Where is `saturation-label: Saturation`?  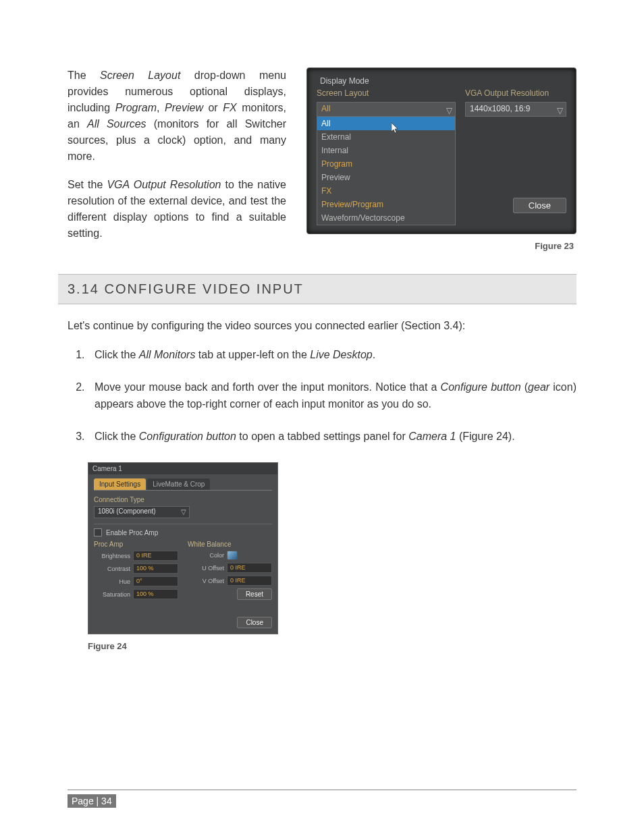 saturation-label: Saturation is located at coordinates (113, 595).